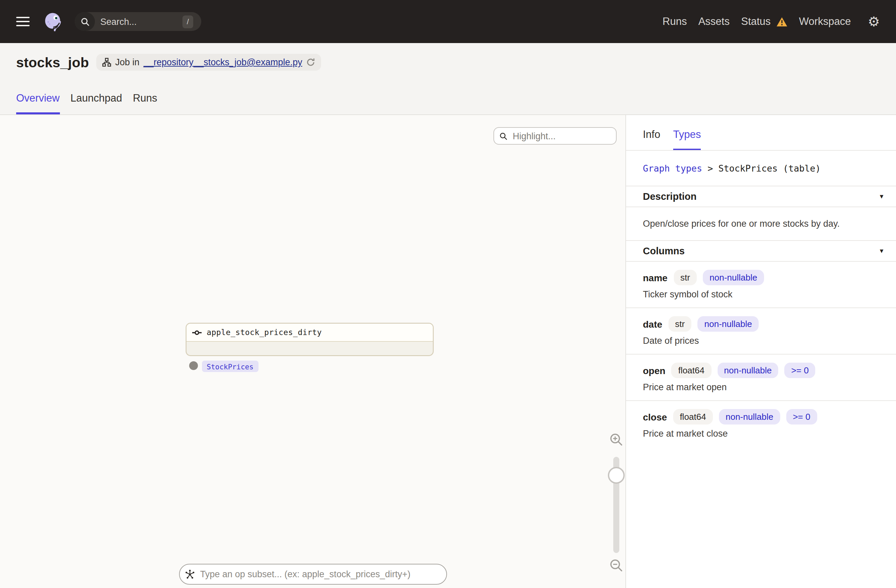 The height and width of the screenshot is (588, 896). Describe the element at coordinates (53, 62) in the screenshot. I see `page-title: stocks_job` at that location.